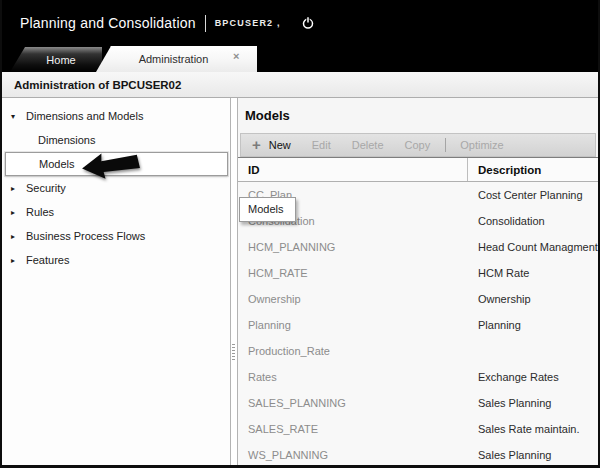  Describe the element at coordinates (256, 144) in the screenshot. I see `plus-icon: +` at that location.